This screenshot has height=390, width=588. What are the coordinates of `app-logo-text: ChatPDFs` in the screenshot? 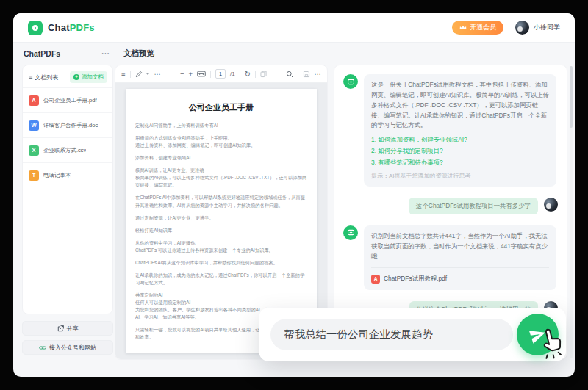 It's located at (71, 28).